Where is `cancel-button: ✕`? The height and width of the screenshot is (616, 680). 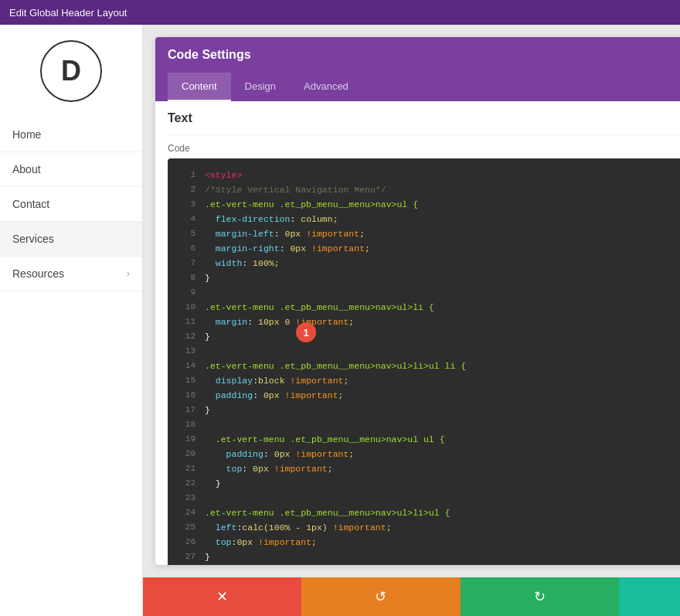
cancel-button: ✕ is located at coordinates (223, 597).